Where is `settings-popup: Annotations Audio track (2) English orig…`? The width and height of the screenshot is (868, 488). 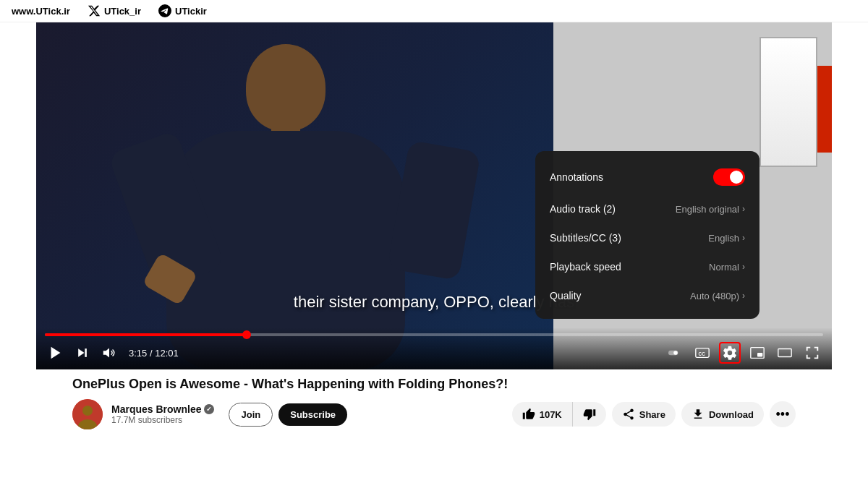 settings-popup: Annotations Audio track (2) English orig… is located at coordinates (647, 235).